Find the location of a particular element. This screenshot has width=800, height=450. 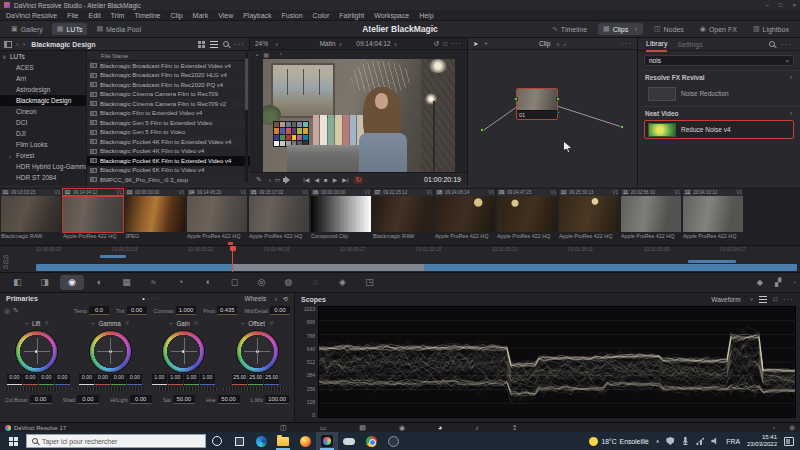

timeline-clip: 05 09:15:17:02 V1 Apple ProRes 422 HQ is located at coordinates (279, 217).